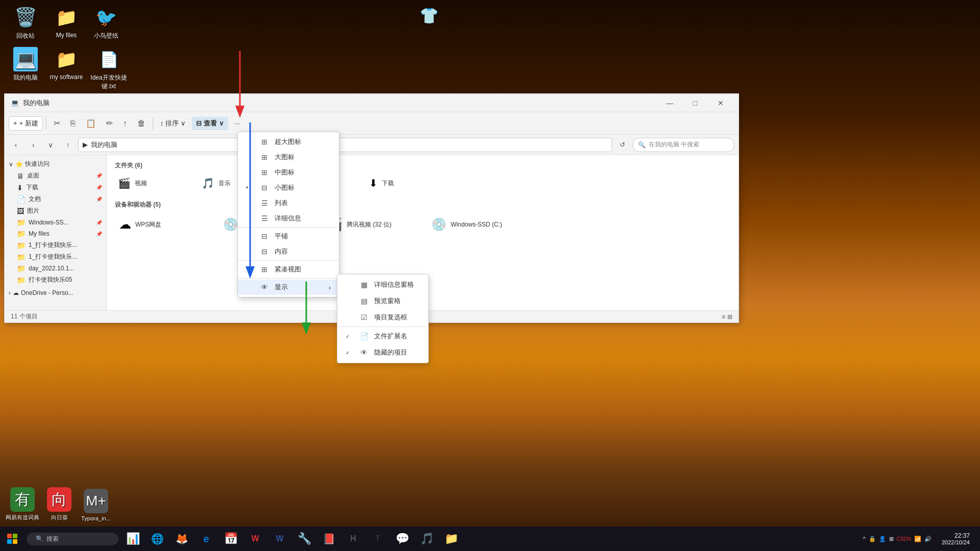  What do you see at coordinates (288, 218) in the screenshot?
I see `view-option-details: ☰ 详细信息` at bounding box center [288, 218].